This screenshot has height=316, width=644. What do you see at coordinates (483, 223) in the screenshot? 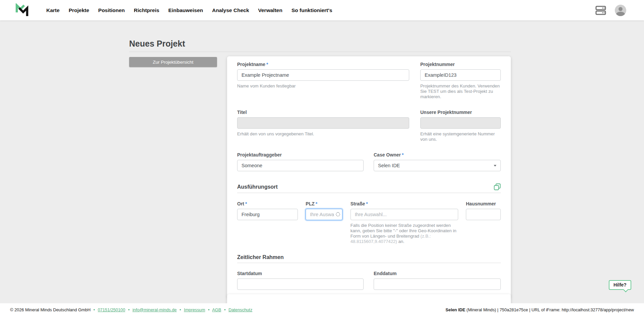
I see `field-hausnummer: Hausnummer` at bounding box center [483, 223].